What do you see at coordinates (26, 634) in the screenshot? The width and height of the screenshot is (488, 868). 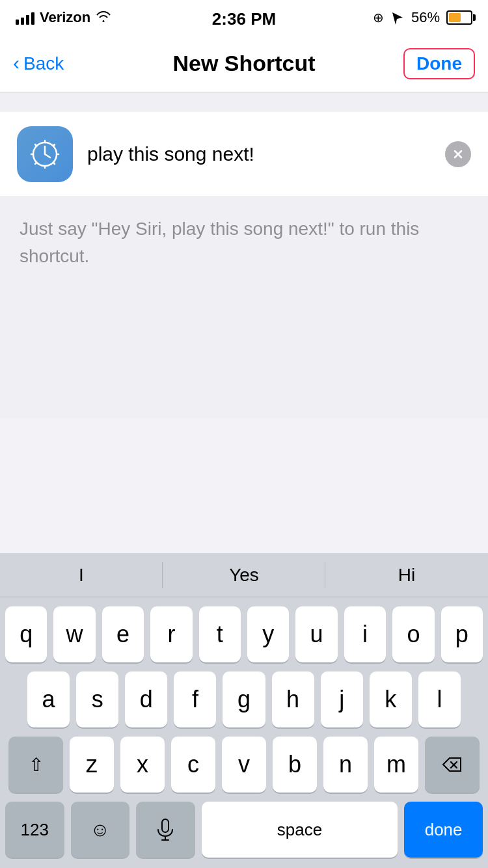 I see `key-q: q` at bounding box center [26, 634].